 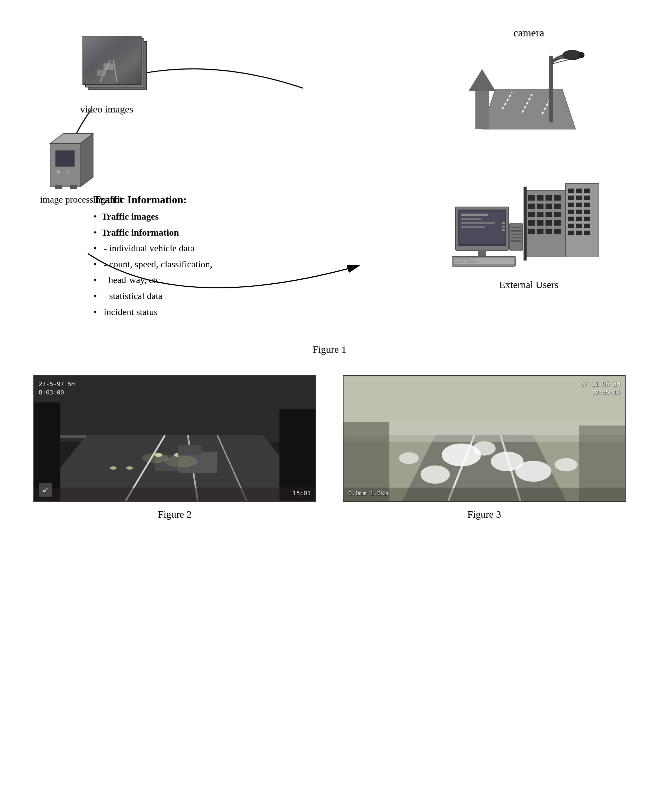 I want to click on external-users-illustration, so click(x=529, y=227).